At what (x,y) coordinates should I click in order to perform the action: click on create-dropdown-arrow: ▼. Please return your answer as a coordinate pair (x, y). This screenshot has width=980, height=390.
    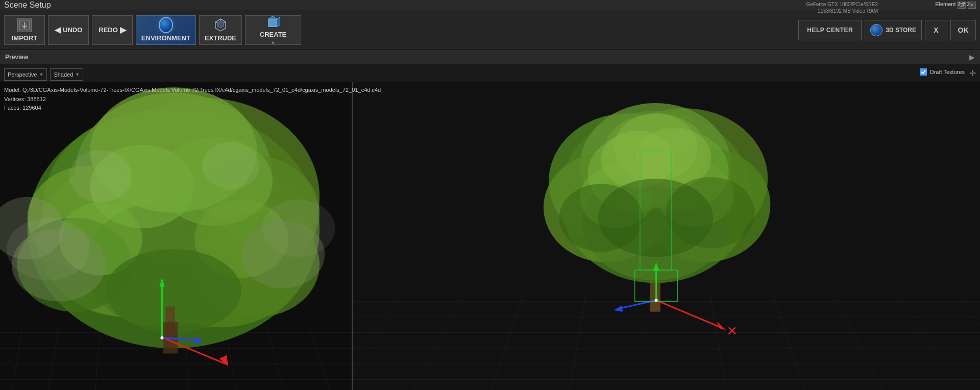
    Looking at the image, I should click on (274, 43).